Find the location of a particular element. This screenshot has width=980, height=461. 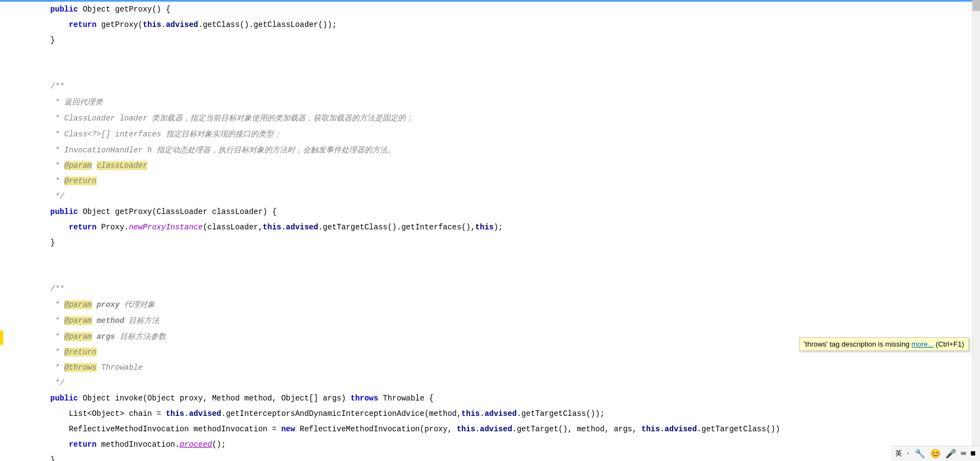

status-icon2: 😊 is located at coordinates (935, 454).